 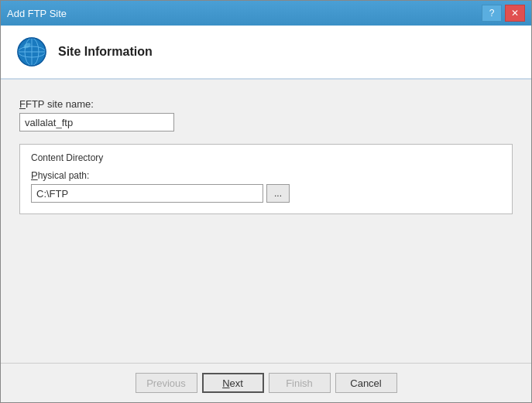 I want to click on globe-icon, so click(x=32, y=52).